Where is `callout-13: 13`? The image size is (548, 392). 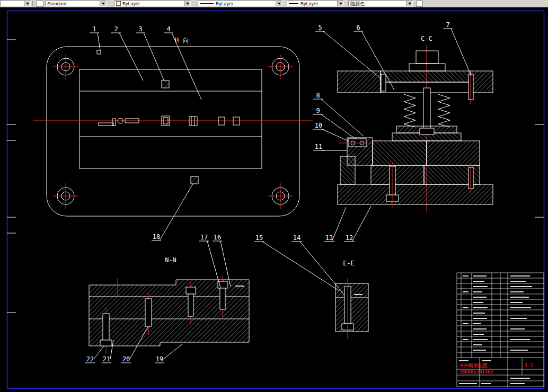 callout-13: 13 is located at coordinates (335, 225).